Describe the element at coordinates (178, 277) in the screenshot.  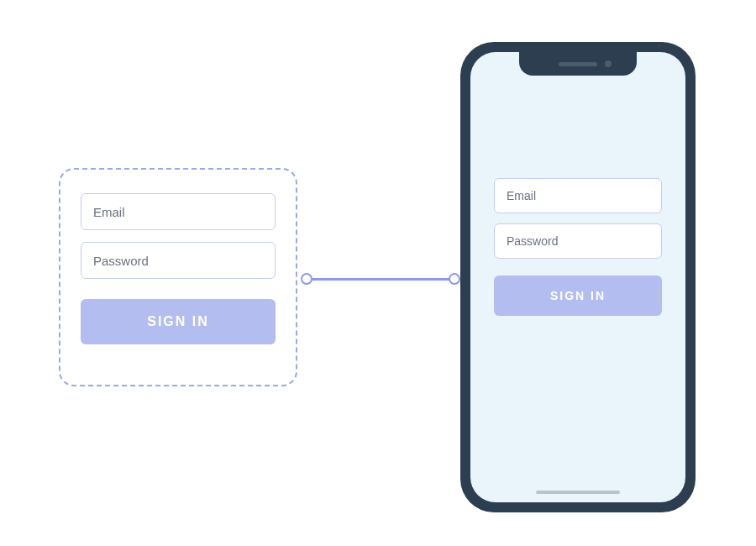
I see `login-component-wireframe: SIGN IN` at that location.